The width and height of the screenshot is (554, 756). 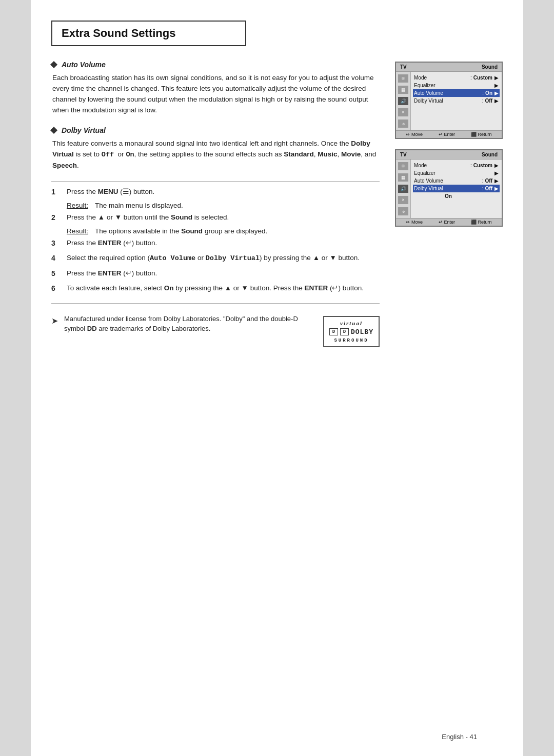 What do you see at coordinates (447, 222) in the screenshot?
I see `tv-footer-2-enter: ↵ Enter` at bounding box center [447, 222].